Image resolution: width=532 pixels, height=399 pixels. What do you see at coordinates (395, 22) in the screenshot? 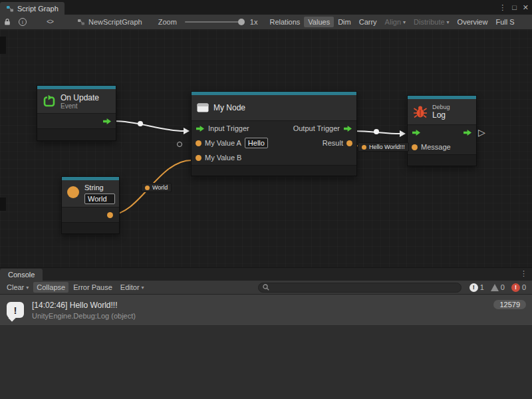
I see `align-dropdown: Align▾` at bounding box center [395, 22].